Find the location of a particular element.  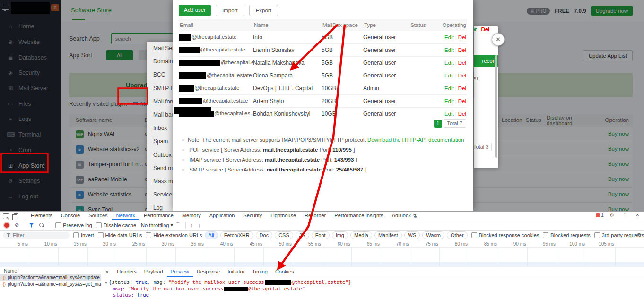

error-count-badge: 1 is located at coordinates (600, 215).